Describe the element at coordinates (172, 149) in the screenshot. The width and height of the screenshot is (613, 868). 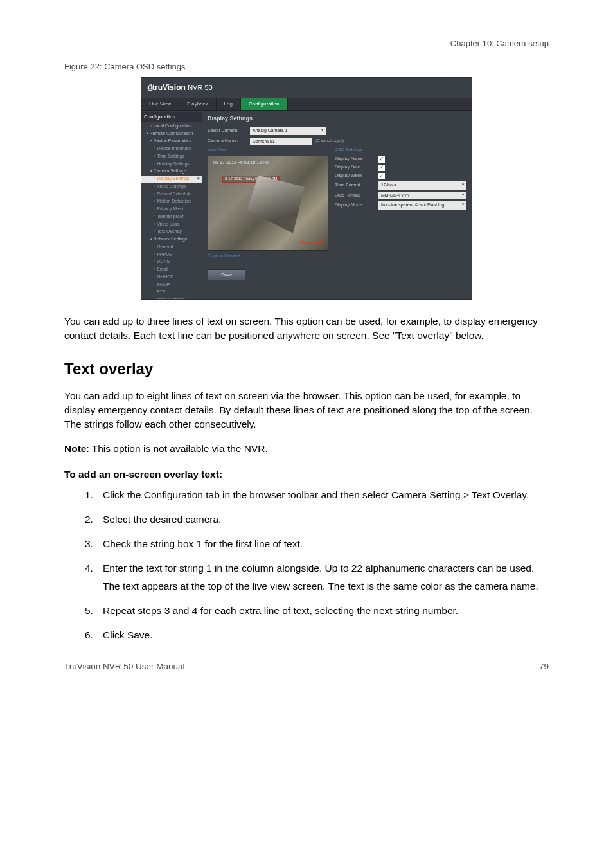
I see `sidebar-item: Device Informatio` at that location.